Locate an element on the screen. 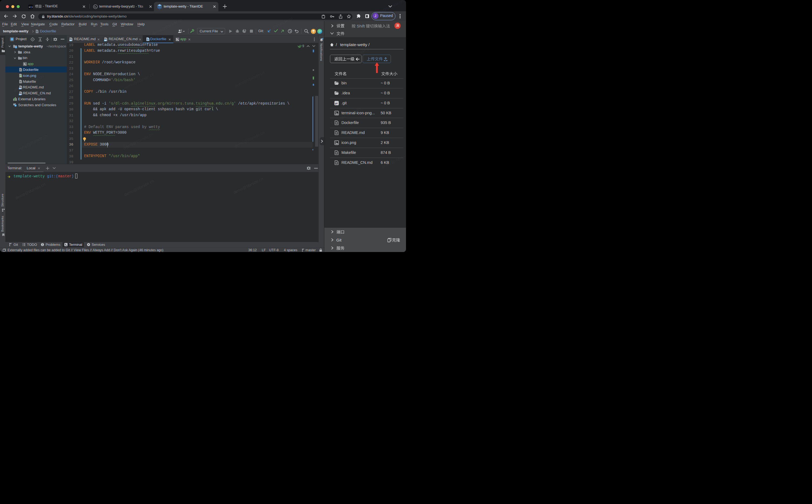 This screenshot has width=812, height=504. svg-text: <t> is located at coordinates (31, 7).